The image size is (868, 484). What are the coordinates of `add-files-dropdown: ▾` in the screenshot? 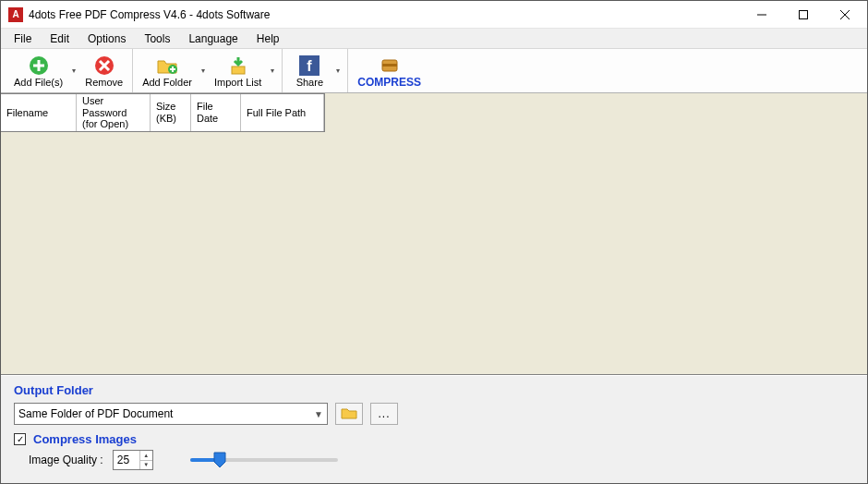 It's located at (74, 70).